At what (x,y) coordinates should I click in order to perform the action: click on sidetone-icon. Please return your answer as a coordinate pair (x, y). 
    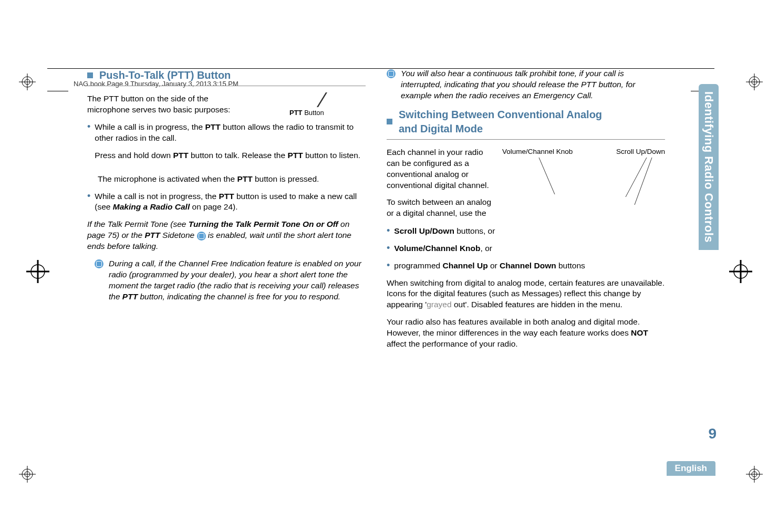
    Looking at the image, I should click on (202, 236).